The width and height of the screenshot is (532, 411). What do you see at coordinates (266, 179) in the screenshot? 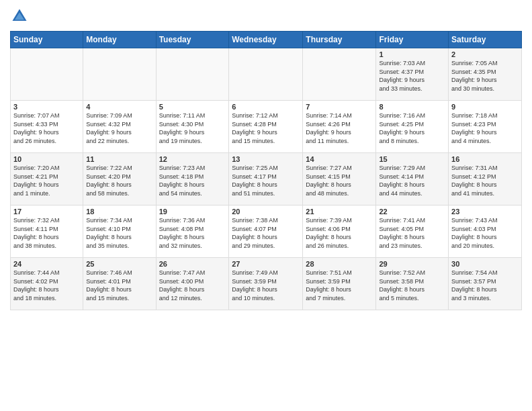
I see `calendar-cell: 13Sunrise: 7:25 AM Sunset: 4:17 PM Dayli…` at bounding box center [266, 179].